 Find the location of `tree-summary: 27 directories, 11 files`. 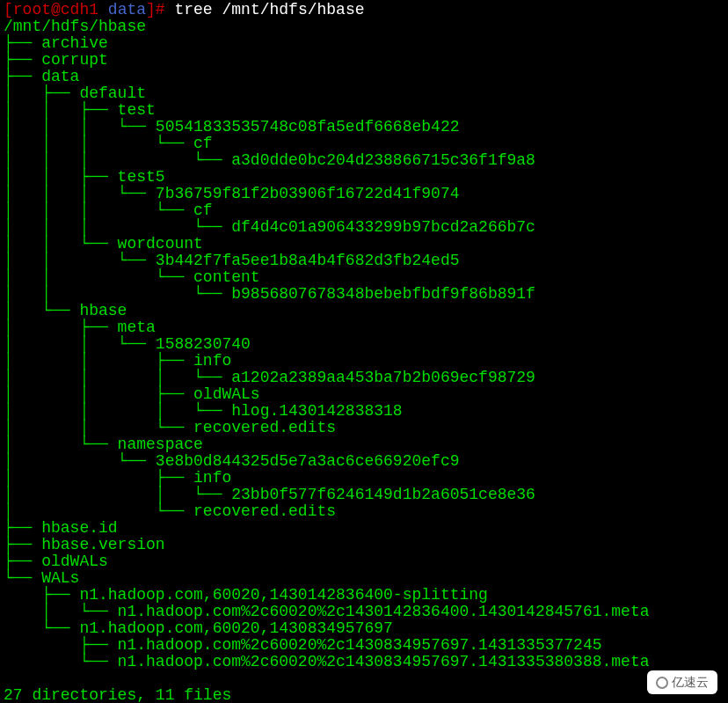

tree-summary: 27 directories, 11 files is located at coordinates (118, 695).